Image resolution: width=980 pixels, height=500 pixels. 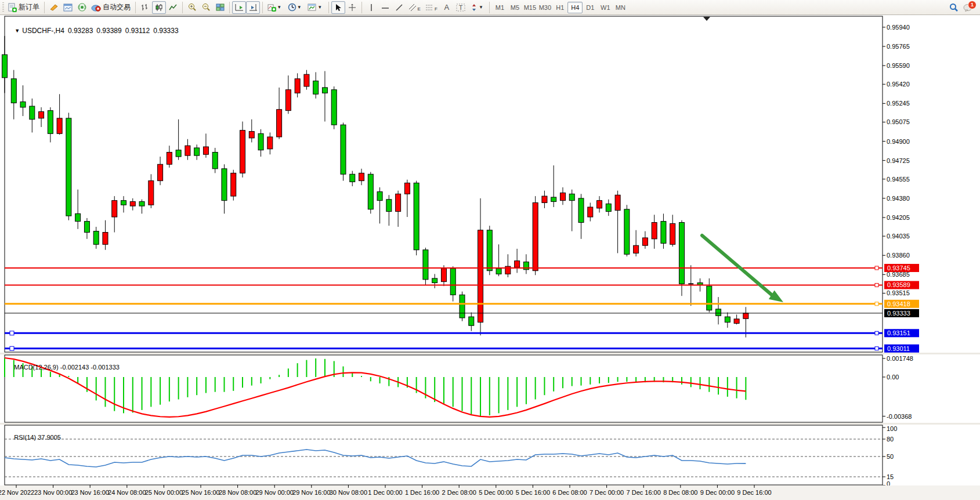 What do you see at coordinates (320, 7) in the screenshot?
I see `templates-dropdown-arrow: ▾` at bounding box center [320, 7].